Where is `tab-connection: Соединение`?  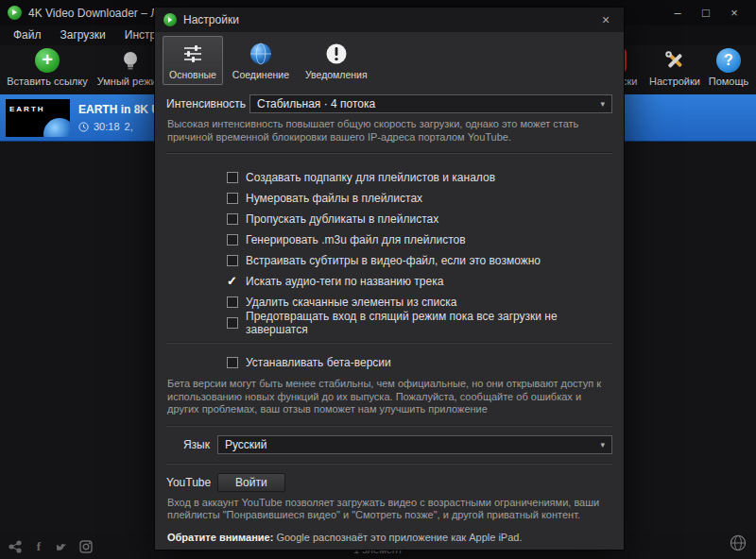 tab-connection: Соединение is located at coordinates (261, 60).